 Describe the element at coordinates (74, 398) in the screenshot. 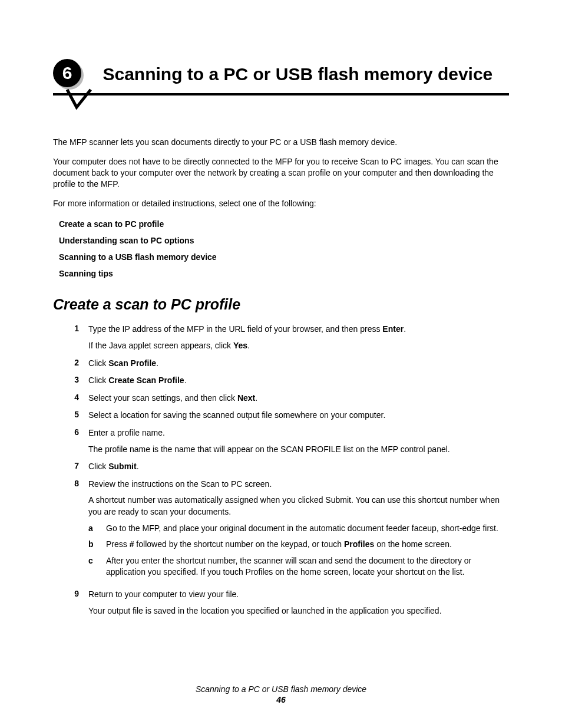

I see `step-number: 4` at that location.